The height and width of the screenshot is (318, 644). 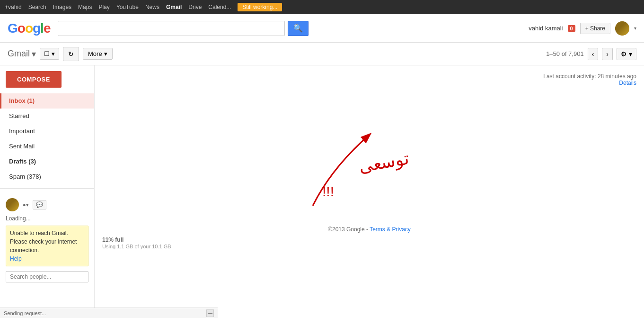 I want to click on center-footer: ©2013 Google - Terms & Privacy, so click(x=369, y=229).